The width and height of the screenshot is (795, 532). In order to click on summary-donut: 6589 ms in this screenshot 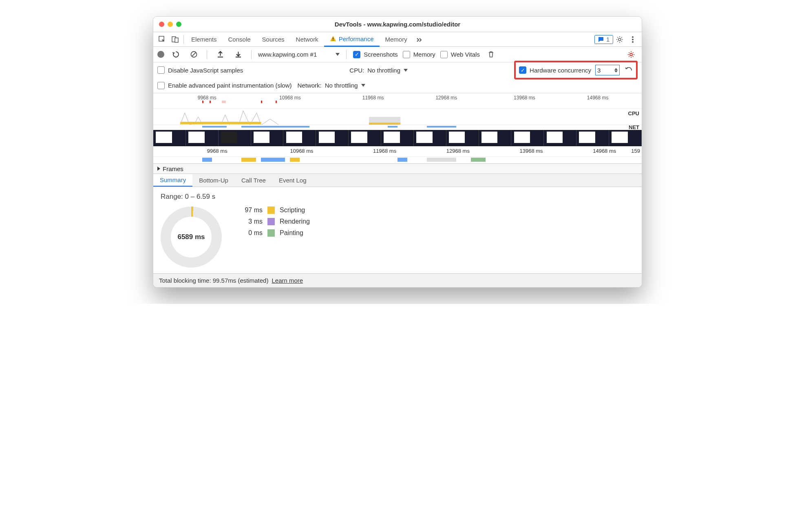, I will do `click(191, 237)`.